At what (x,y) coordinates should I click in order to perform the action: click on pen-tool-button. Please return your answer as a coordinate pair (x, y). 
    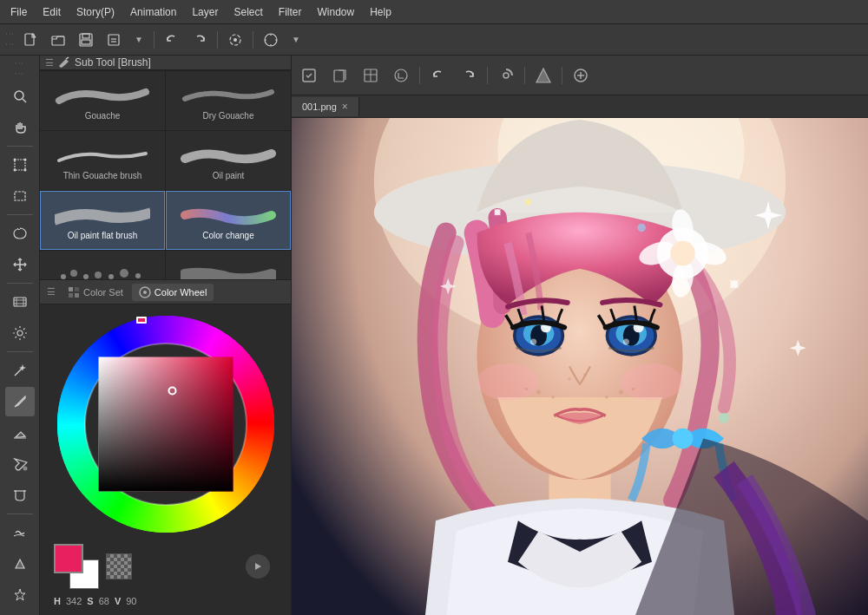
    Looking at the image, I should click on (20, 402).